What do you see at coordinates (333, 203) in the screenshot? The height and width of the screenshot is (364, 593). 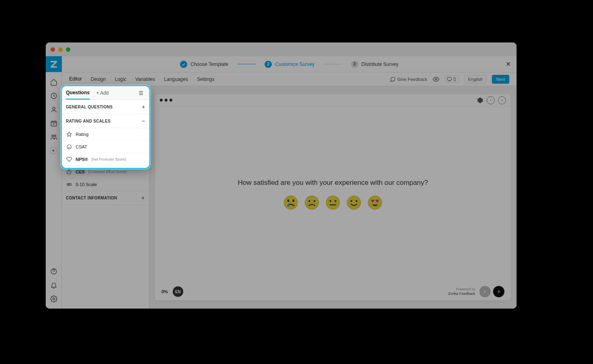 I see `emoji-neutral` at bounding box center [333, 203].